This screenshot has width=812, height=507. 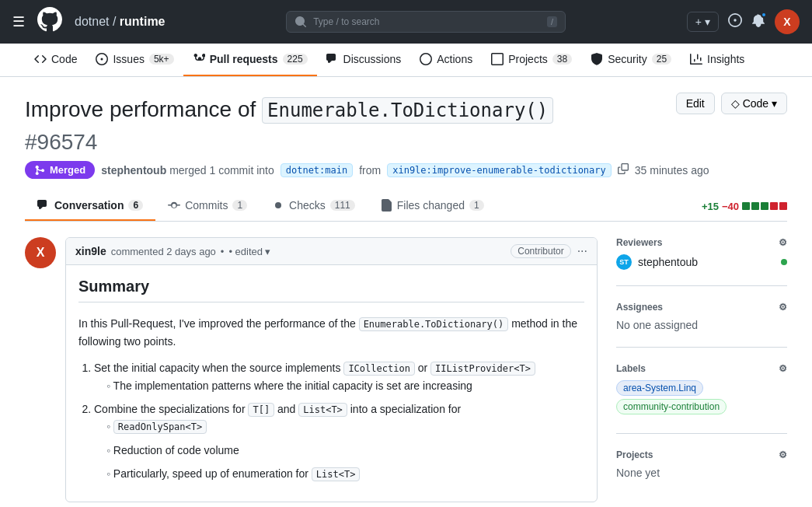 What do you see at coordinates (446, 60) in the screenshot?
I see `nav-actions: Actions` at bounding box center [446, 60].